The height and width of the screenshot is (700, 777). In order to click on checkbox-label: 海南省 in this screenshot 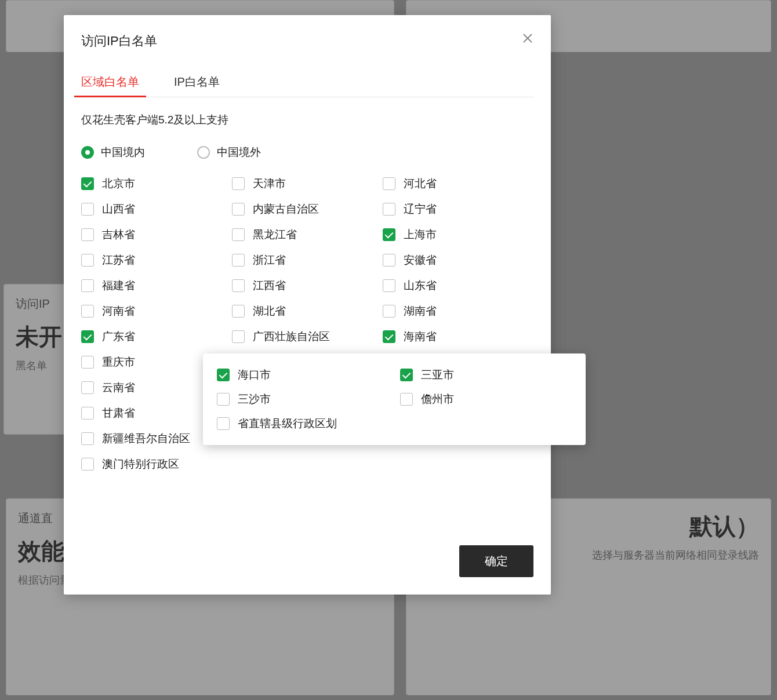, I will do `click(420, 337)`.